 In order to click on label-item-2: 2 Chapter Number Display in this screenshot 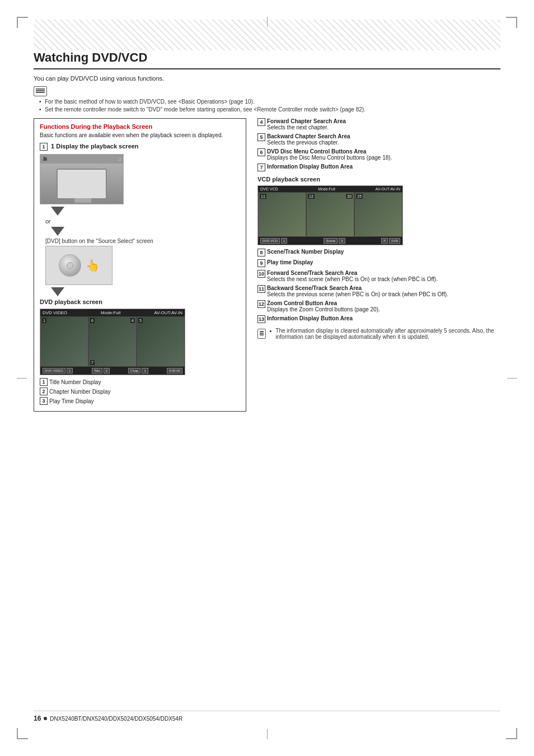, I will do `click(140, 391)`.